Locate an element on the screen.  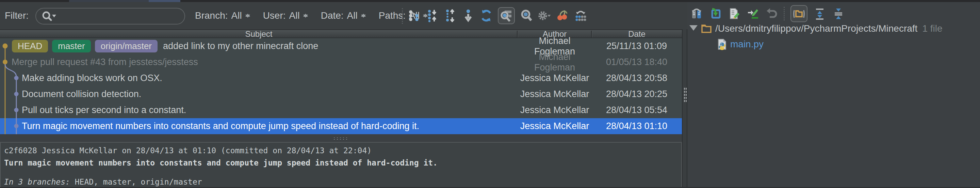
commit-subject: added link to my other minecraft clone is located at coordinates (240, 46).